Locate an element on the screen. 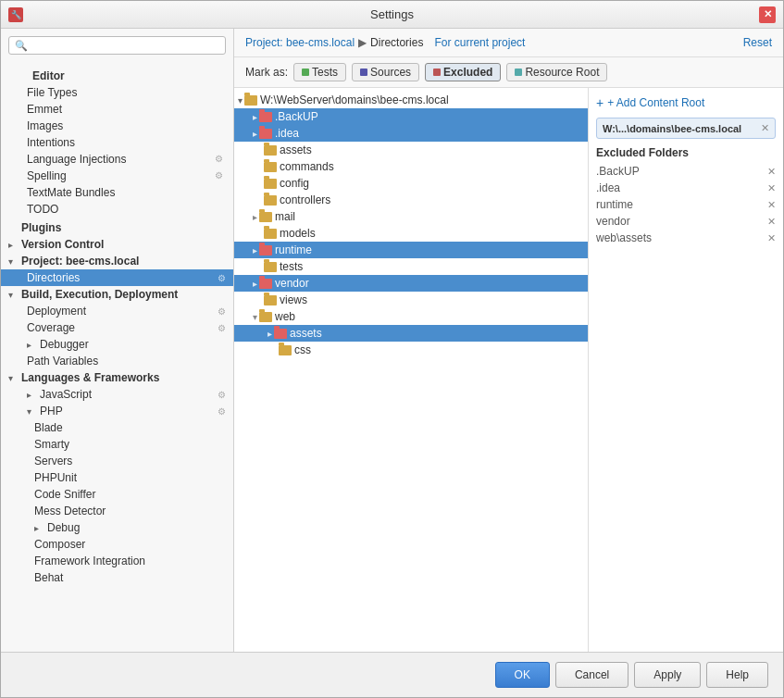  dir-item-web: ▾ web is located at coordinates (411, 317).